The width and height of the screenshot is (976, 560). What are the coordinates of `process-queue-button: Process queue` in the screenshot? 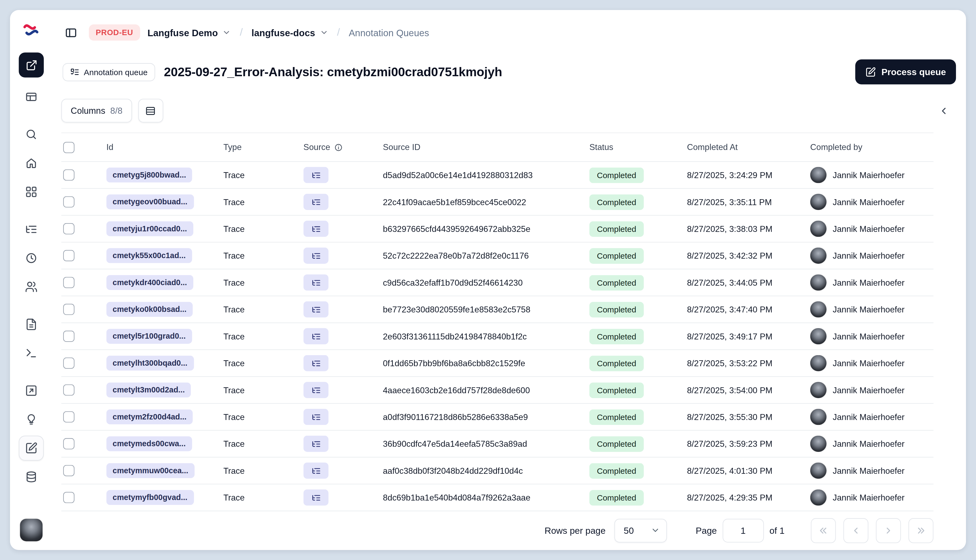 It's located at (906, 72).